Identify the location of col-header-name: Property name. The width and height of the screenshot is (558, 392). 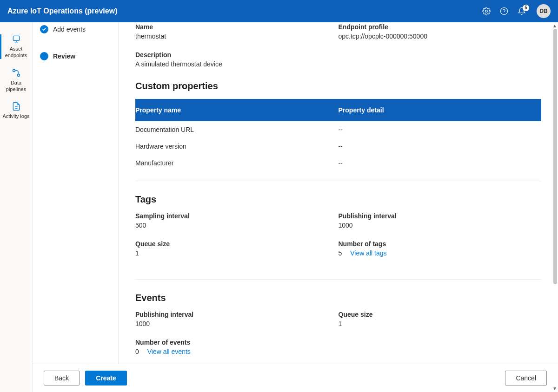
(237, 110).